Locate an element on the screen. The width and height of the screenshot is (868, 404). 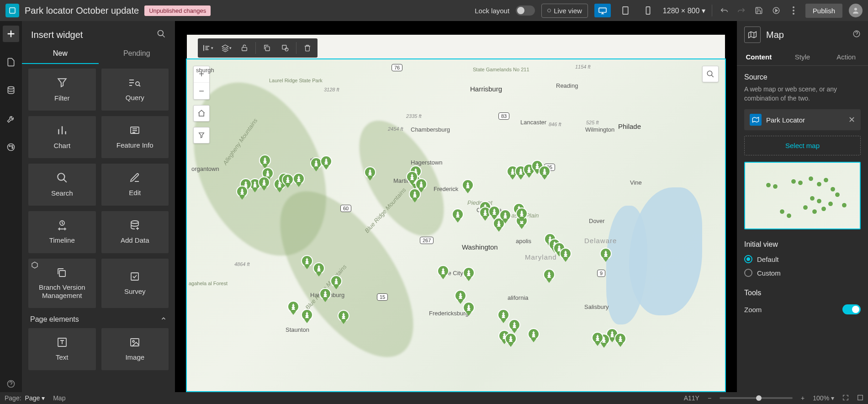
rail-utilities is located at coordinates (11, 119).